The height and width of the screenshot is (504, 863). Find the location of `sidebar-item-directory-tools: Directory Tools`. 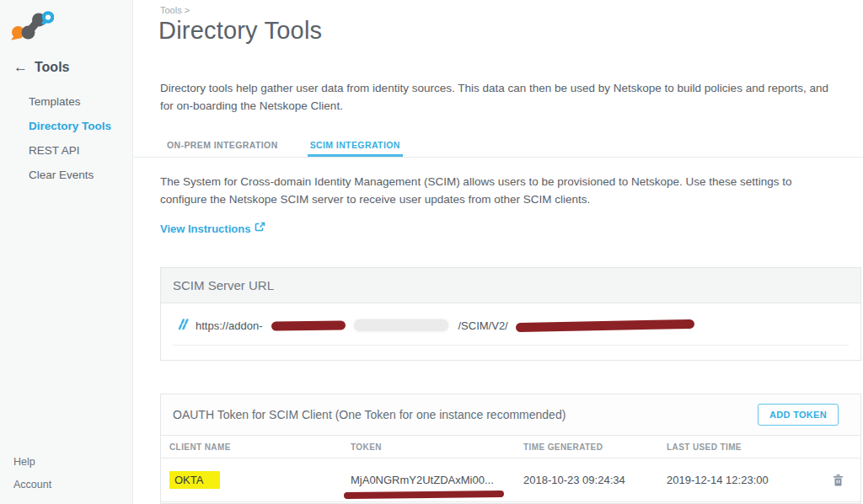

sidebar-item-directory-tools: Directory Tools is located at coordinates (70, 126).